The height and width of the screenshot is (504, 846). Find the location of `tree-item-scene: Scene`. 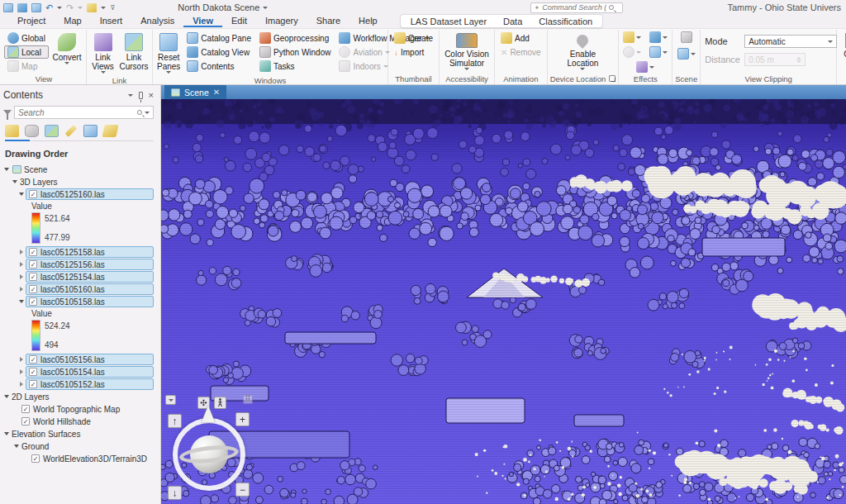

tree-item-scene: Scene is located at coordinates (78, 169).